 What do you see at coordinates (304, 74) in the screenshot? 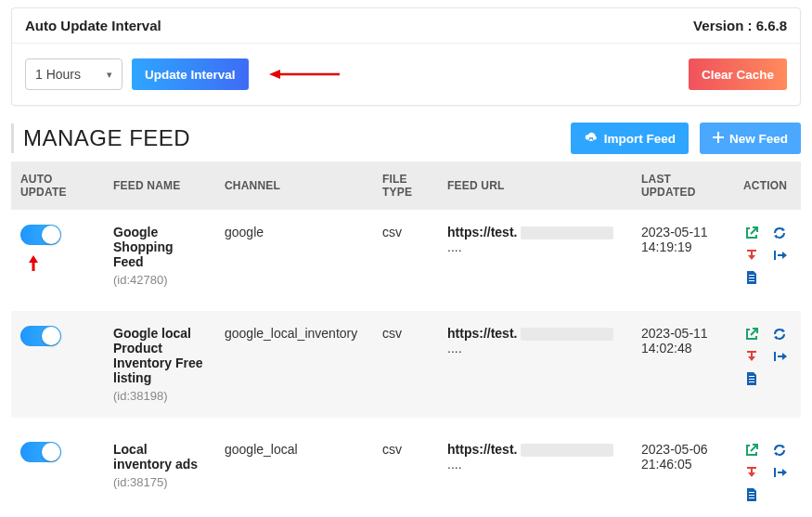
I see `red-arrow-annotation` at bounding box center [304, 74].